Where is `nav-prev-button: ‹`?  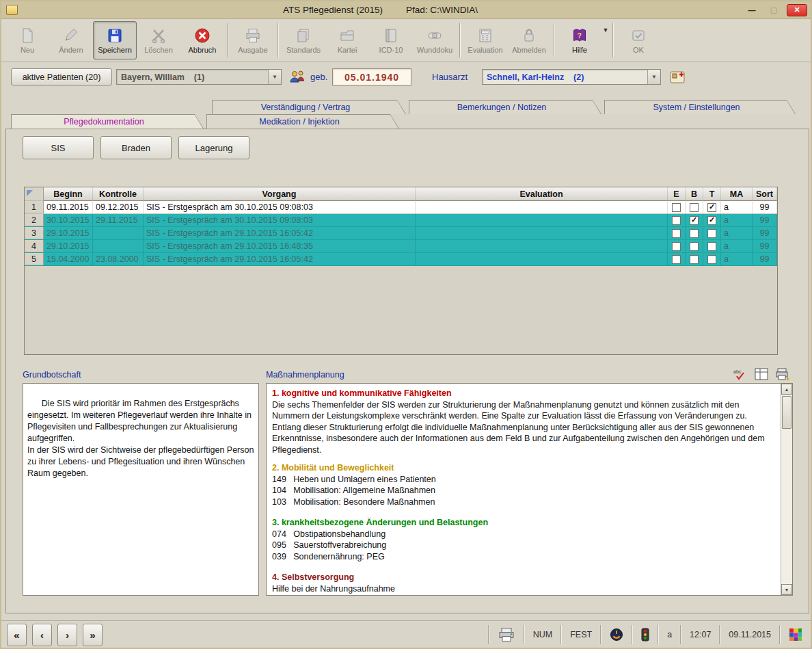 nav-prev-button: ‹ is located at coordinates (42, 635).